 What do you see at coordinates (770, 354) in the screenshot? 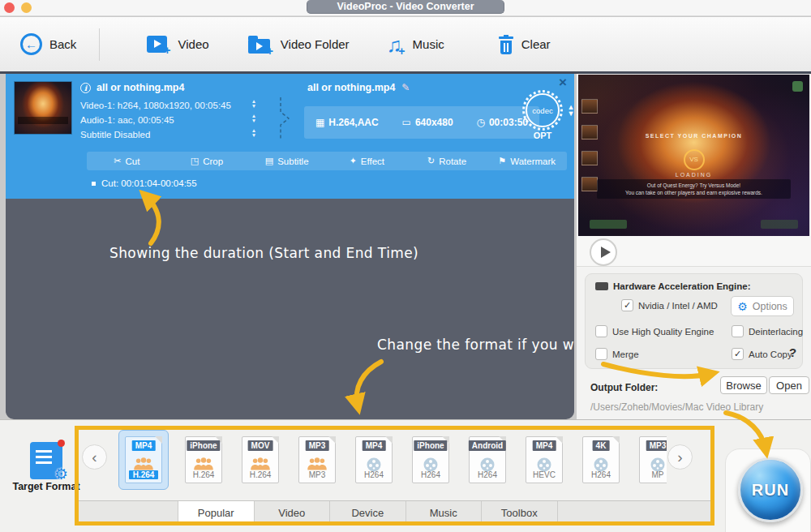
I see `checkbox-label: Auto Copy` at bounding box center [770, 354].